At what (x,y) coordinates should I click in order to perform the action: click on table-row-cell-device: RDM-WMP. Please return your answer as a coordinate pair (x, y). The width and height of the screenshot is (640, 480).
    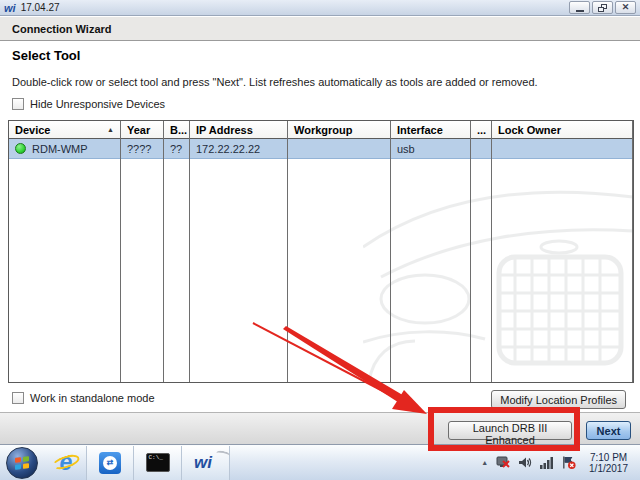
    Looking at the image, I should click on (64, 149).